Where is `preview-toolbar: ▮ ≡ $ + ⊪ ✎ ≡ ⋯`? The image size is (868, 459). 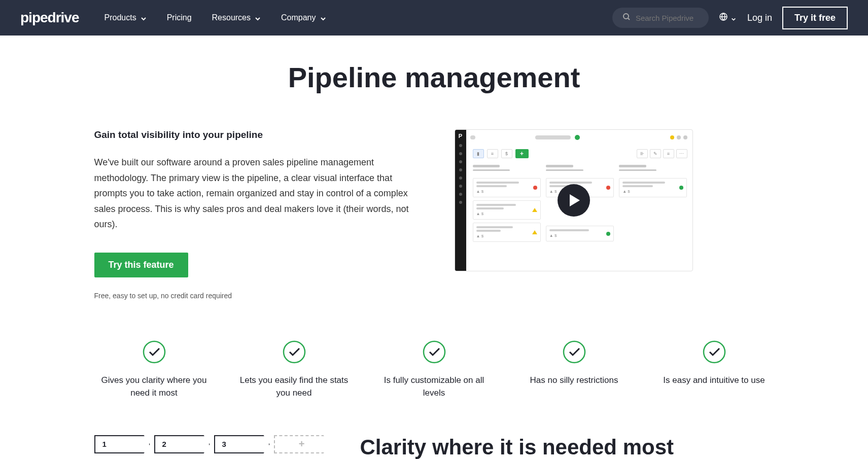 preview-toolbar: ▮ ≡ $ + ⊪ ✎ ≡ ⋯ is located at coordinates (580, 154).